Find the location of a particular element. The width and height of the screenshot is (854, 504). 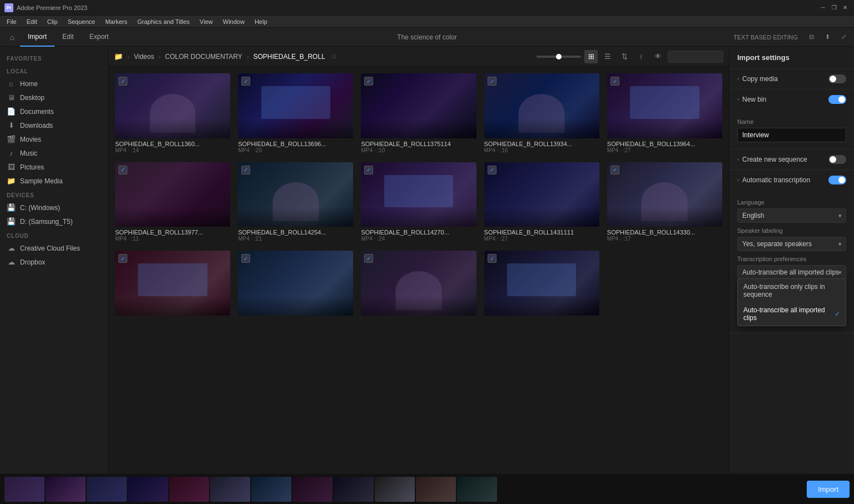

menu-help: Help is located at coordinates (261, 22).